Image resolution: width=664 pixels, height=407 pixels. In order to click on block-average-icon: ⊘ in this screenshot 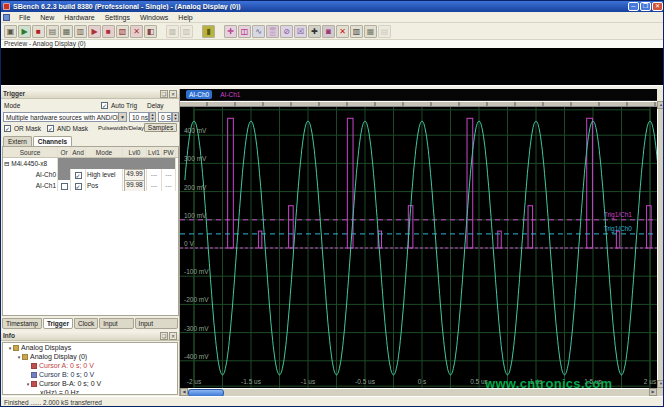, I will do `click(286, 32)`.